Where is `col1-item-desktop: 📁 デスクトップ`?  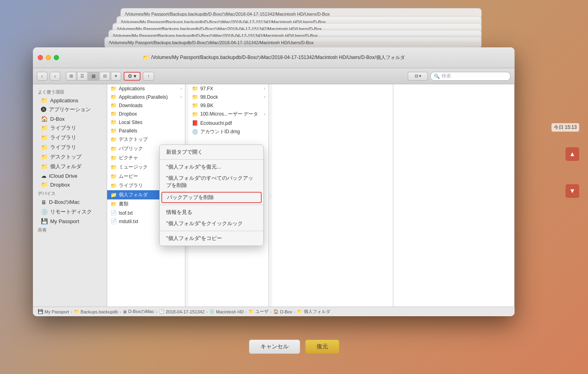
col1-item-desktop: 📁 デスクトップ is located at coordinates (146, 140).